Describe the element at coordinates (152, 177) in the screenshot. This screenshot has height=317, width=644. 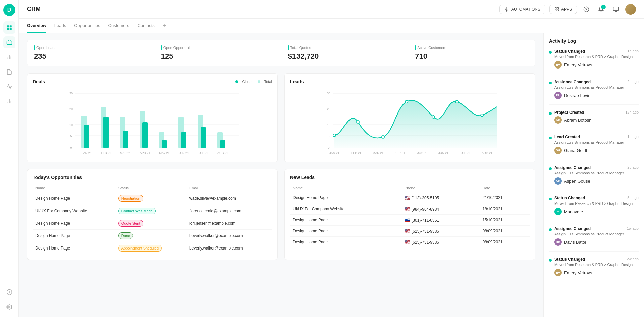
I see `opportunities-table-title: Today's Opportunities` at that location.